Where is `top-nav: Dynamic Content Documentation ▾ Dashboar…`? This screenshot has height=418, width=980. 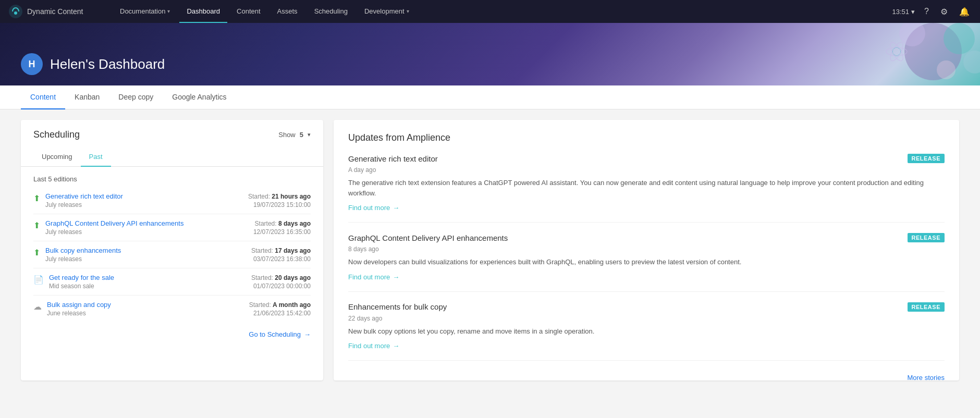
top-nav: Dynamic Content Documentation ▾ Dashboar… is located at coordinates (490, 11).